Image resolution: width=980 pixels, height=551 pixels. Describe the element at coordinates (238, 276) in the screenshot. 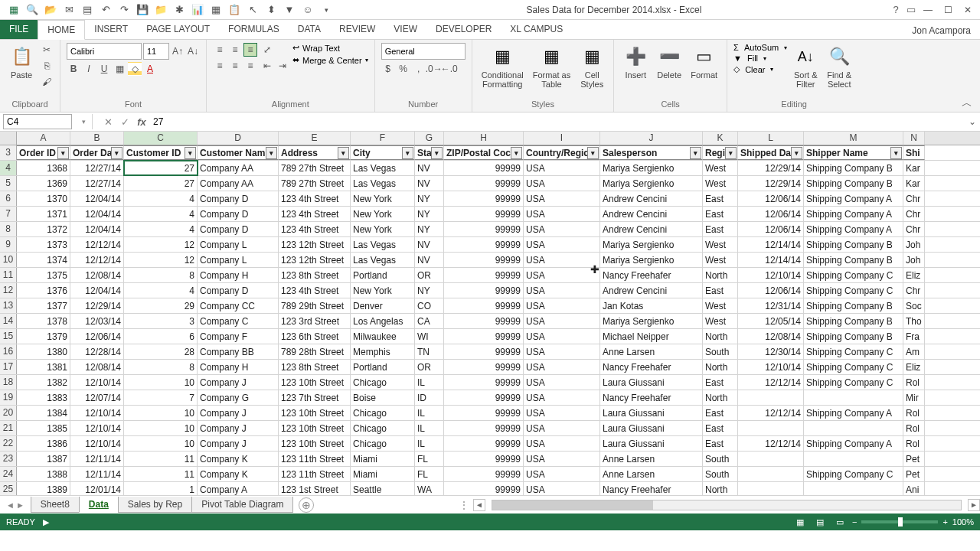

I see `cell: Company H` at that location.